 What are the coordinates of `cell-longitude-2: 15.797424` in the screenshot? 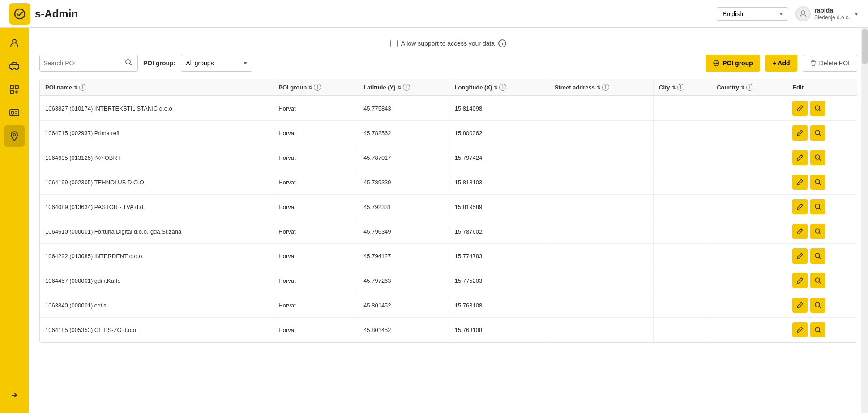 It's located at (499, 158).